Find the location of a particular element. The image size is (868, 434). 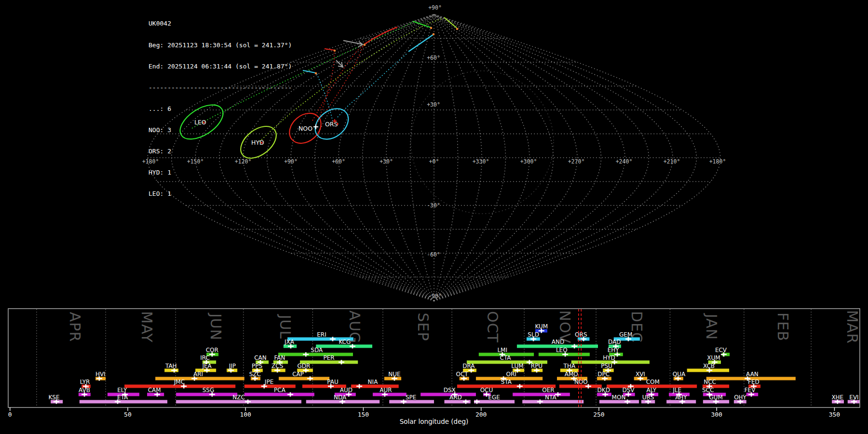

x-axis-tick-label: 150 is located at coordinates (364, 415).